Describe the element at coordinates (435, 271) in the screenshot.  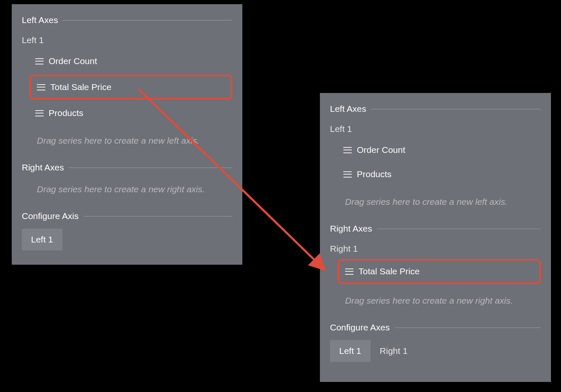
I see `right-axes-series-list: Total Sale Price` at that location.